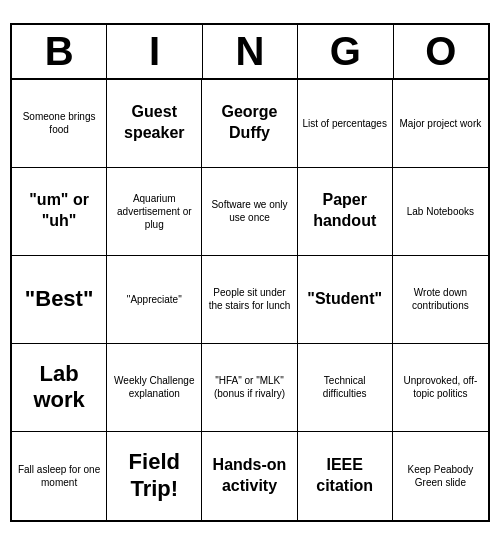 The width and height of the screenshot is (500, 544). What do you see at coordinates (440, 476) in the screenshot?
I see `bingo-cell: Keep Peabody Green slide` at bounding box center [440, 476].